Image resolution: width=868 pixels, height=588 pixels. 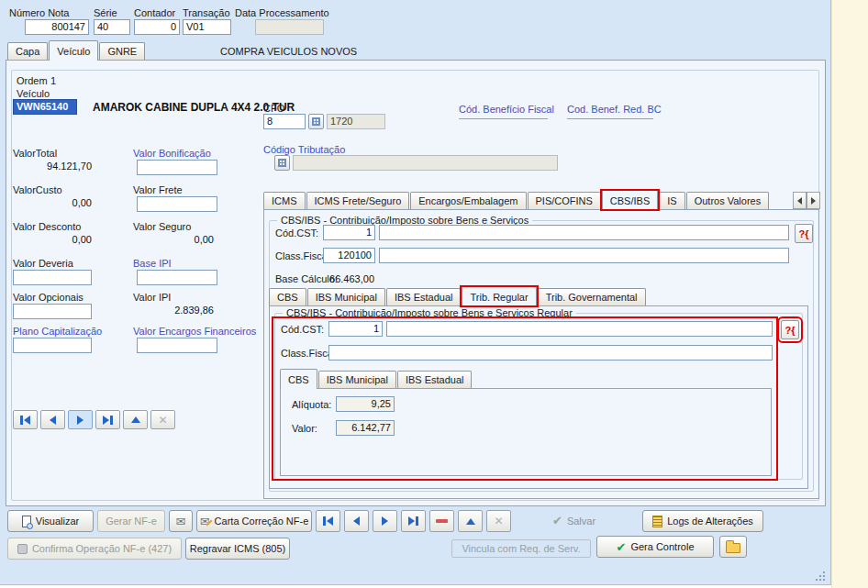 What do you see at coordinates (254, 521) in the screenshot?
I see `carta-correcao-button: ✉Carta Correção NF-e` at bounding box center [254, 521].